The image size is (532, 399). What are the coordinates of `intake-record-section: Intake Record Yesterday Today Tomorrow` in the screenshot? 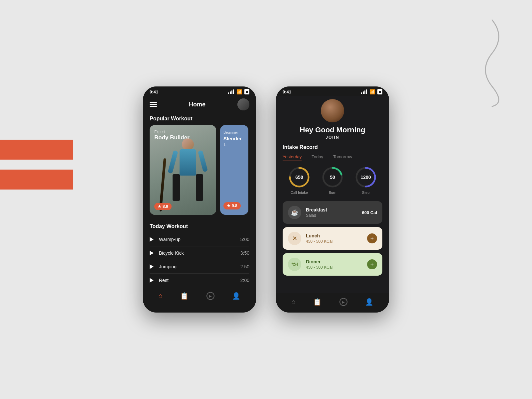 It's located at (332, 173).